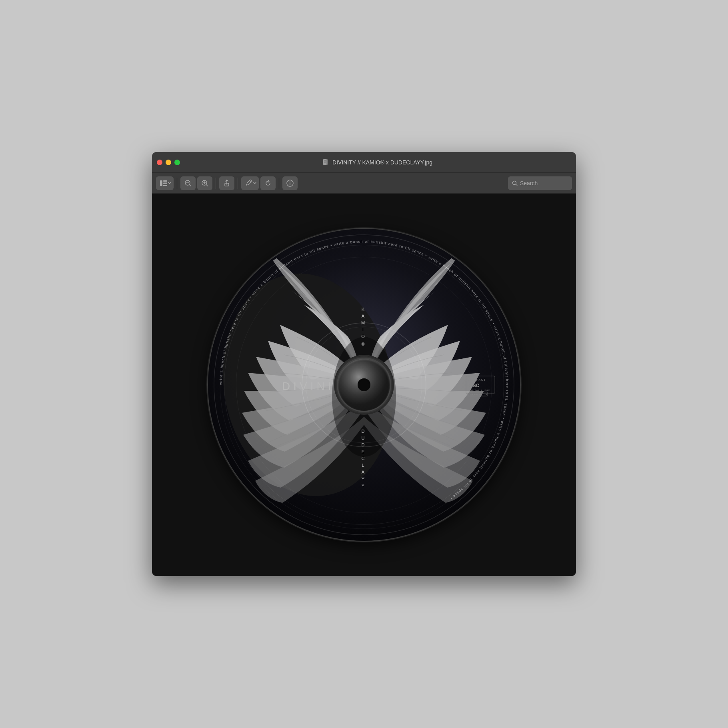 The width and height of the screenshot is (728, 728). Describe the element at coordinates (164, 183) in the screenshot. I see `sidebar-icon` at that location.